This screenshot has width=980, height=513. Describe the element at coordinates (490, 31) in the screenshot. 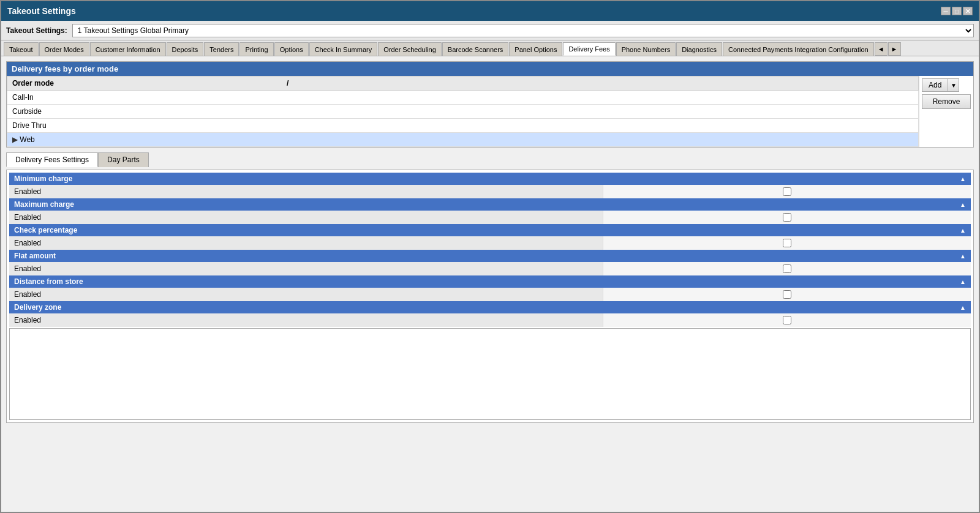

I see `toolbar: Takeout Settings: 1 Takeout Settings Glo…` at that location.